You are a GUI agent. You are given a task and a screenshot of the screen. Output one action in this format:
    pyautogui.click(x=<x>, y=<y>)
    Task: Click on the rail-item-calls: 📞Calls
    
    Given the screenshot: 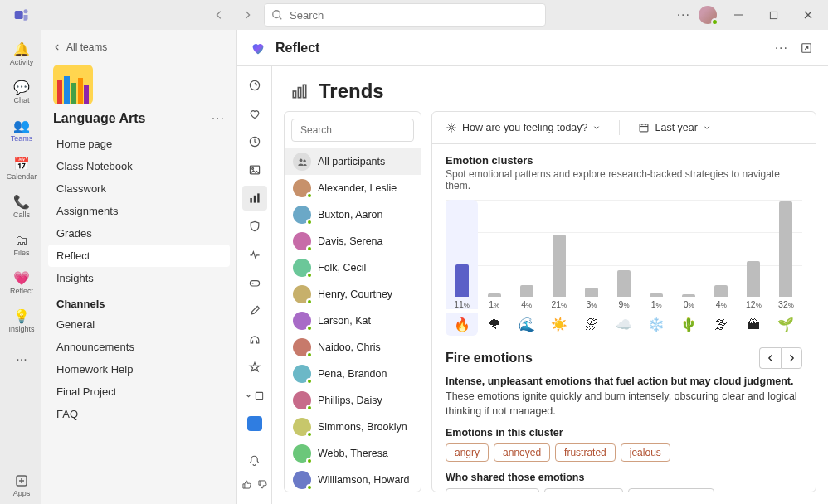 What is the action you would take?
    pyautogui.click(x=21, y=207)
    